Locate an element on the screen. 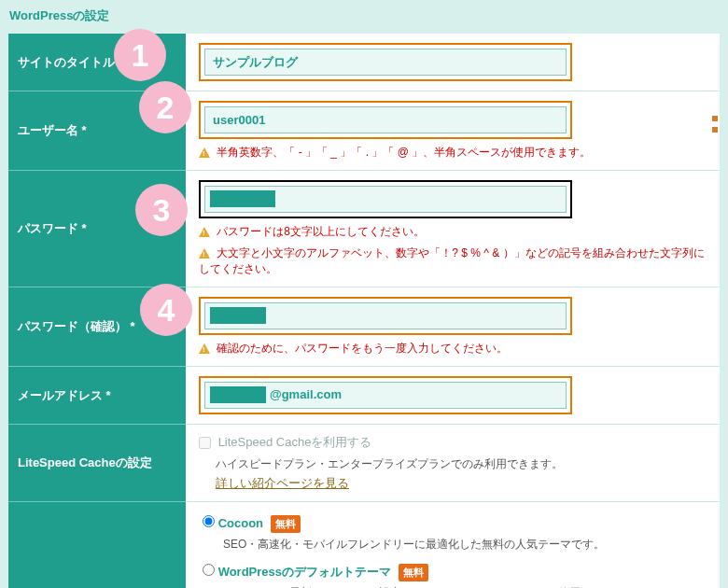  field-theme: Cocoon 無料 SEO・高速化・モバイルフレンドリーに最適化した無料の人気テ… is located at coordinates (453, 545).